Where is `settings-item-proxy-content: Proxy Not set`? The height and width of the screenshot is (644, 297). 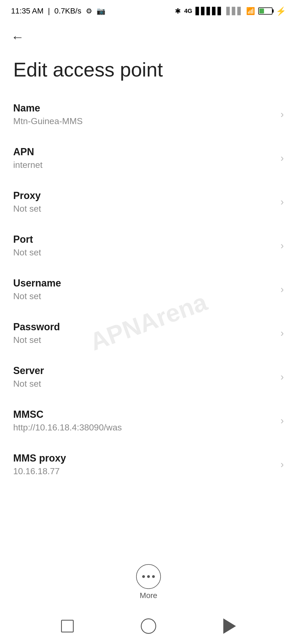 settings-item-proxy-content: Proxy Not set is located at coordinates (27, 202).